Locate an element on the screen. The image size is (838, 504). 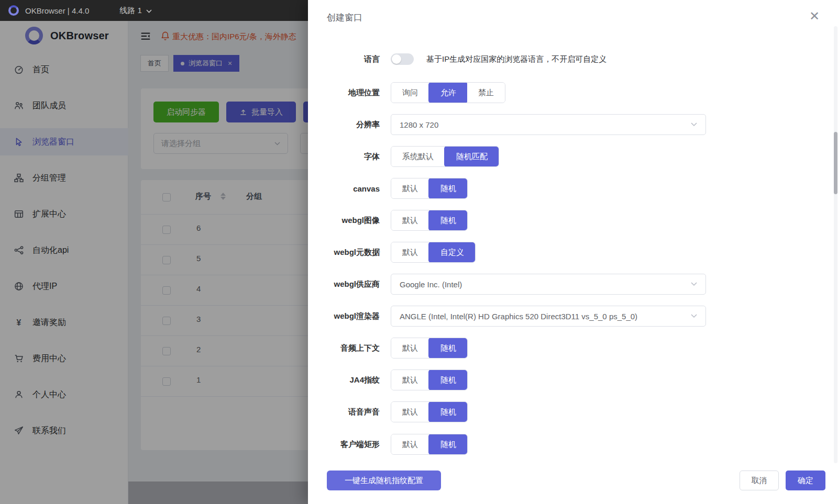
form-row-audio-context: 音频上下文 默认 随机 is located at coordinates (573, 348).